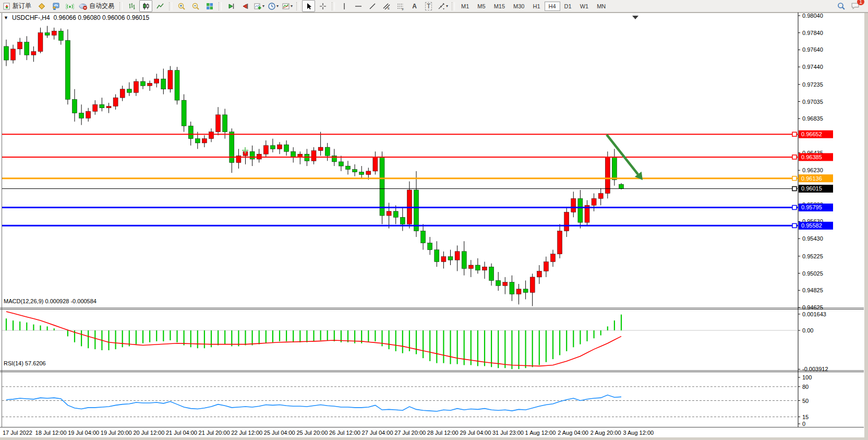 The width and height of the screenshot is (868, 440). I want to click on auto-trading-button: 自动交易, so click(97, 6).